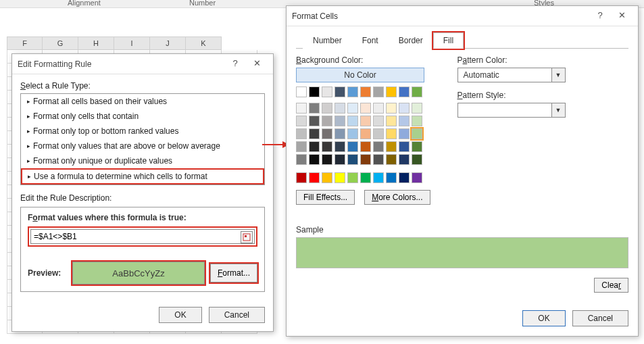  I want to click on tab-border: Border, so click(411, 41).